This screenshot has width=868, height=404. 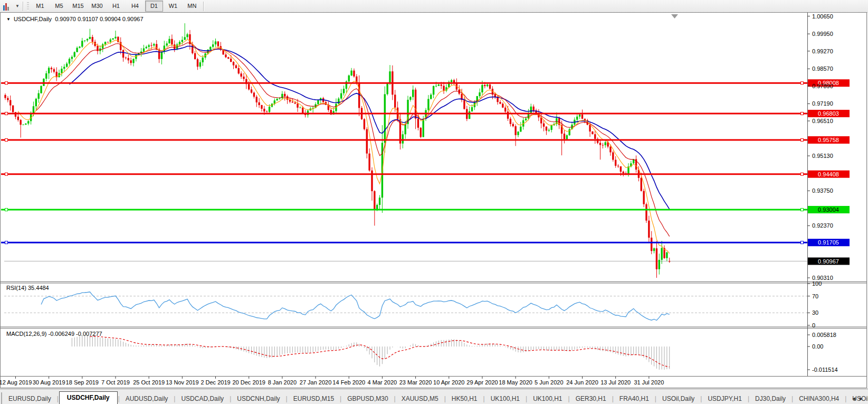 What do you see at coordinates (249, 382) in the screenshot?
I see `svg-text: 20 Dec 2019` at bounding box center [249, 382].